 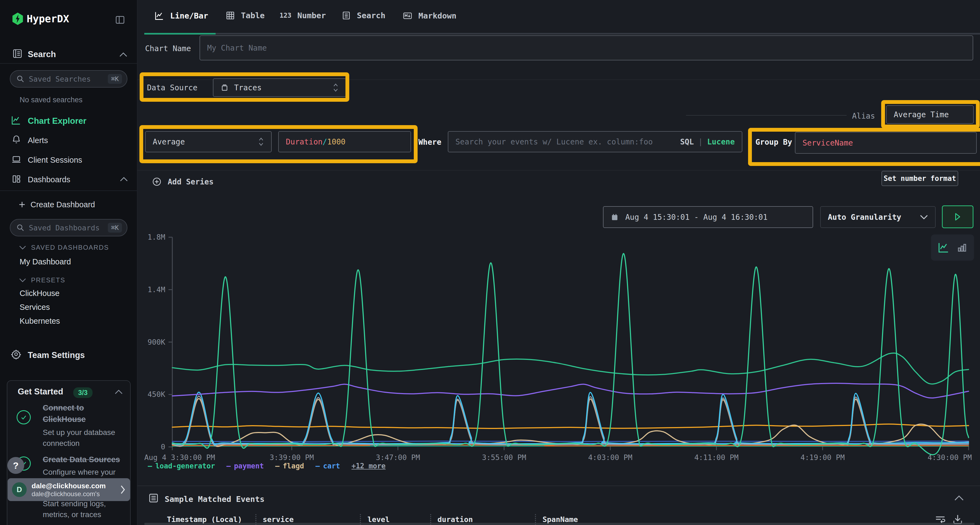 What do you see at coordinates (68, 228) in the screenshot?
I see `saved-dashboards-input: Saved Dashboards ⌘K` at bounding box center [68, 228].